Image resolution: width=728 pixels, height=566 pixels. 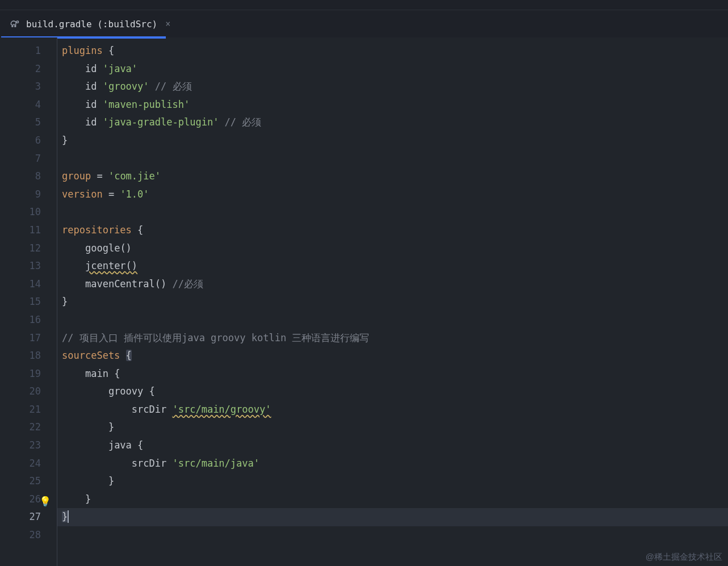 What do you see at coordinates (393, 195) in the screenshot?
I see `code-line: version = '1.0'` at bounding box center [393, 195].